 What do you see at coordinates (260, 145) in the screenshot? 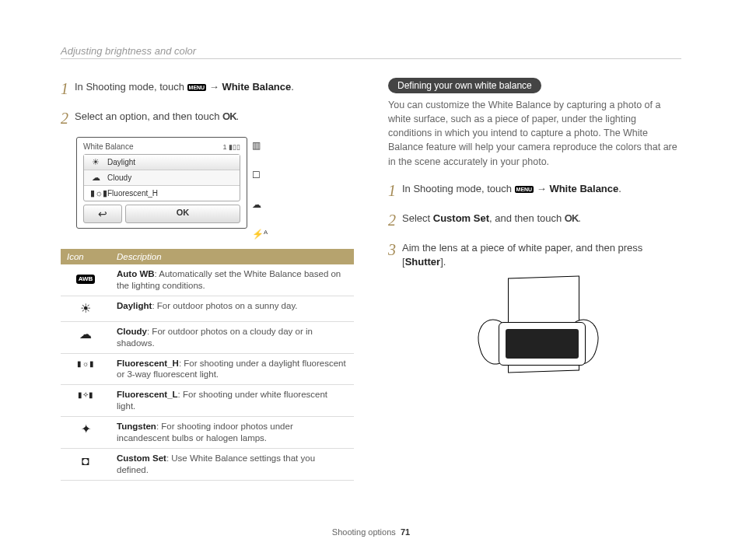
I see `battery-icon: ▥` at bounding box center [260, 145].